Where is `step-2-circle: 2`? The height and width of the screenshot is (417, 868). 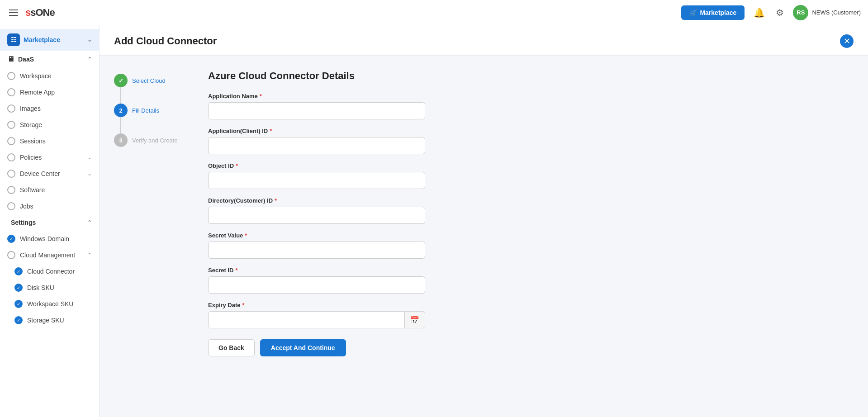
step-2-circle: 2 is located at coordinates (121, 110).